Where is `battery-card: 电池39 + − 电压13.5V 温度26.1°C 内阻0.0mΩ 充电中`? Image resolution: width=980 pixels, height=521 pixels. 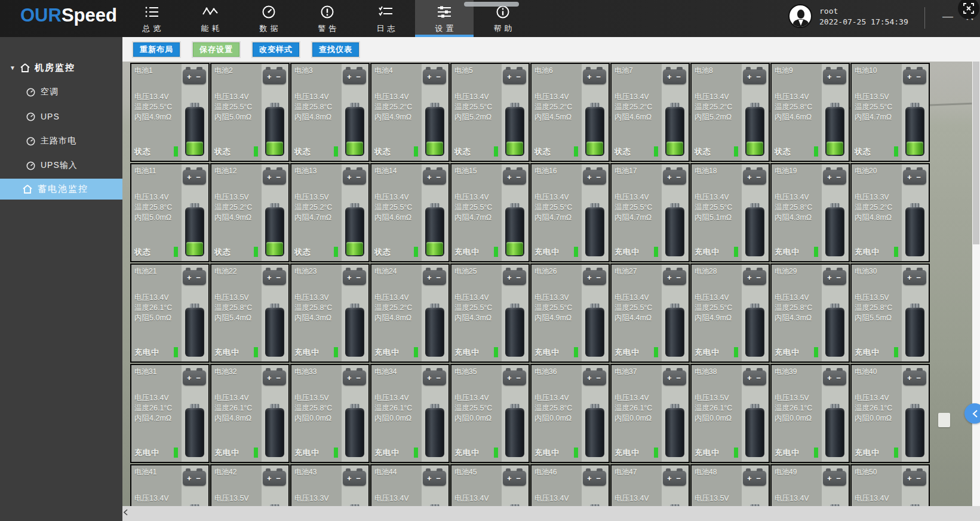
battery-card: 电池39 + − 电压13.5V 温度26.1°C 内阻0.0mΩ 充电中 is located at coordinates (810, 413).